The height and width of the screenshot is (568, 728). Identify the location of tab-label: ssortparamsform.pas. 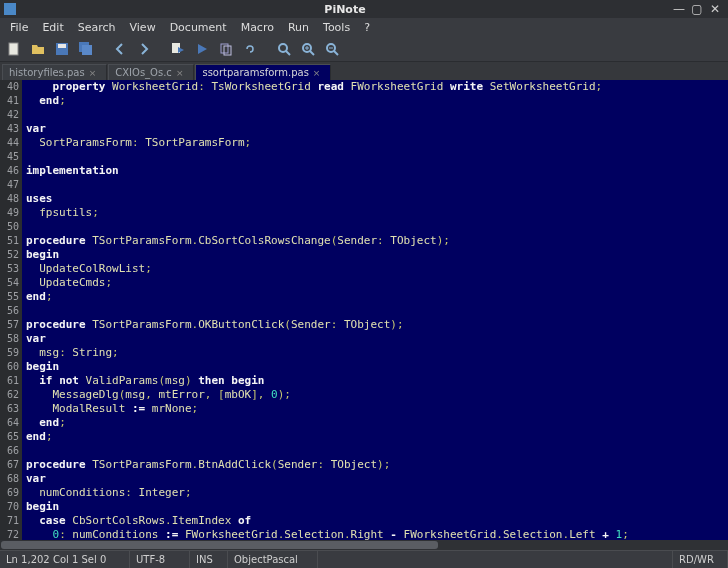
(255, 72).